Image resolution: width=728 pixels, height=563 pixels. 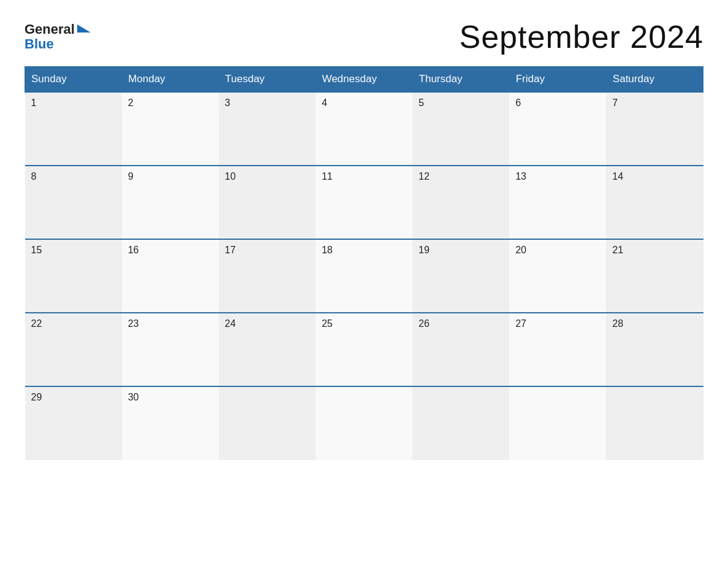 I want to click on calendar-day-cell: 15, so click(x=74, y=276).